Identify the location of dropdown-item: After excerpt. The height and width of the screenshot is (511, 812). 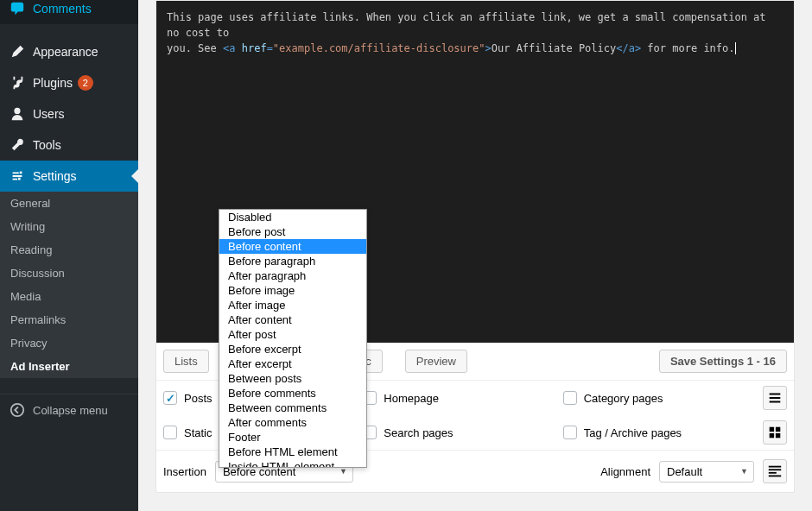
(293, 364).